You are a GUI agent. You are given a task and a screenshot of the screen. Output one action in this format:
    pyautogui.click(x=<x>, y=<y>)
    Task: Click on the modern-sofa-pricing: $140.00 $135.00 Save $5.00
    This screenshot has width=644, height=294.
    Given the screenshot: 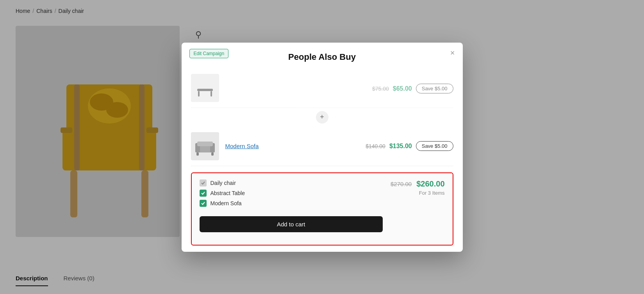 What is the action you would take?
    pyautogui.click(x=409, y=146)
    